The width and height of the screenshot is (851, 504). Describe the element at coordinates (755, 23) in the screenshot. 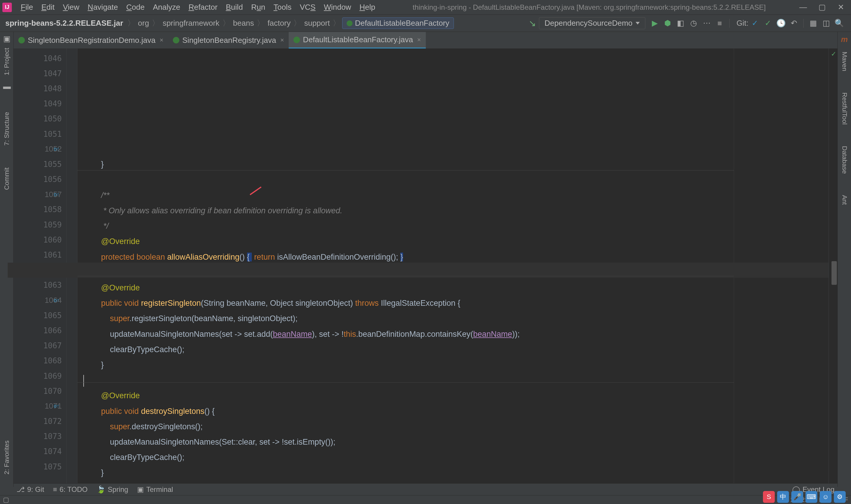

I see `git-update-button: ✓` at that location.